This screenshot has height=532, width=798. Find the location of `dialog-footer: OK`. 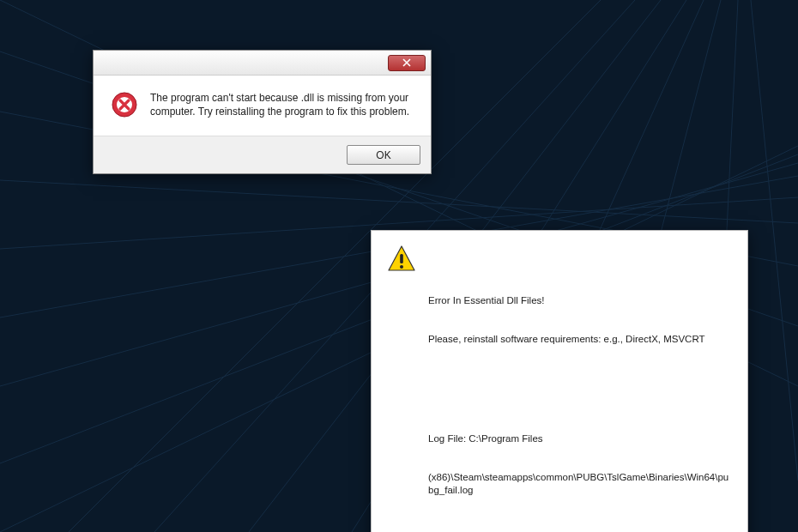

dialog-footer: OK is located at coordinates (263, 154).